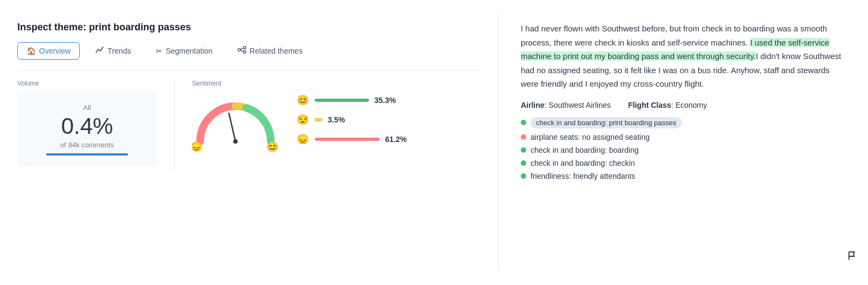 The image size is (868, 285). What do you see at coordinates (96, 126) in the screenshot?
I see `volume-section: Volume All 0.4% of 94k comments` at bounding box center [96, 126].